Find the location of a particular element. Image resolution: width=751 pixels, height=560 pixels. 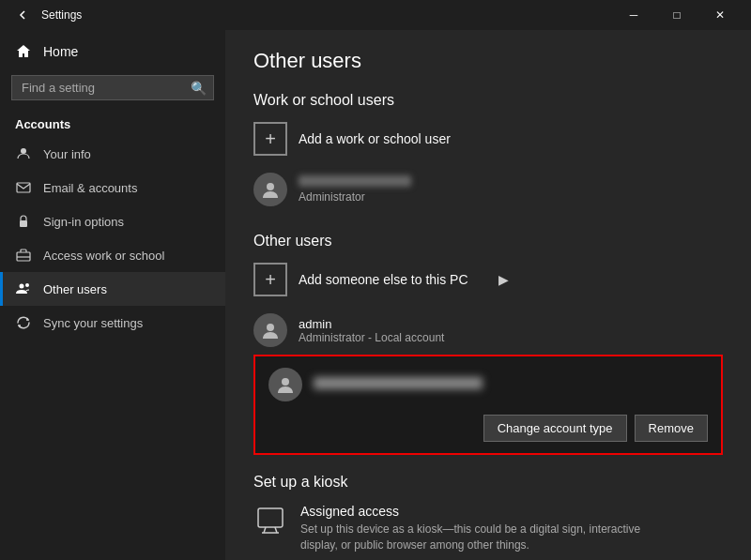

page-title: Other users is located at coordinates (488, 61).